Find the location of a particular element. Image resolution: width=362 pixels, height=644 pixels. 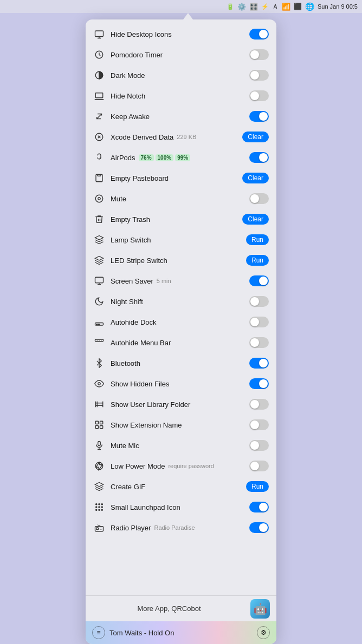

label-screen-saver: Screen Saver5 min is located at coordinates (177, 281).